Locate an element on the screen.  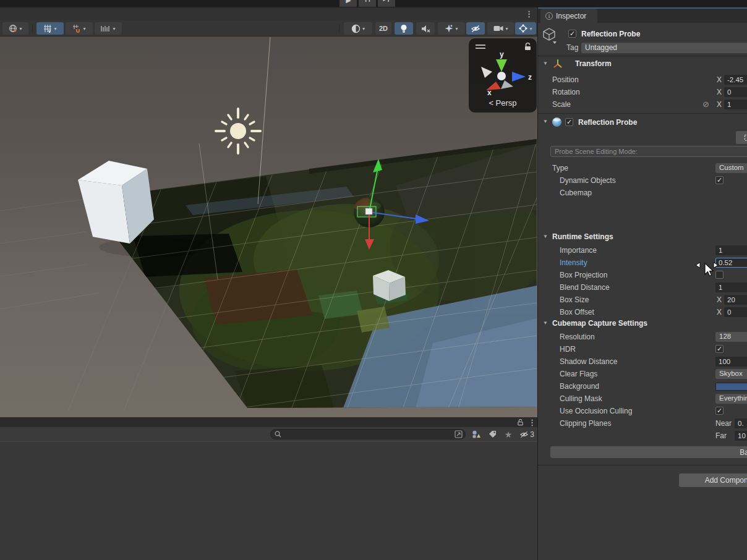
intensity-label: Intensity is located at coordinates (574, 263).